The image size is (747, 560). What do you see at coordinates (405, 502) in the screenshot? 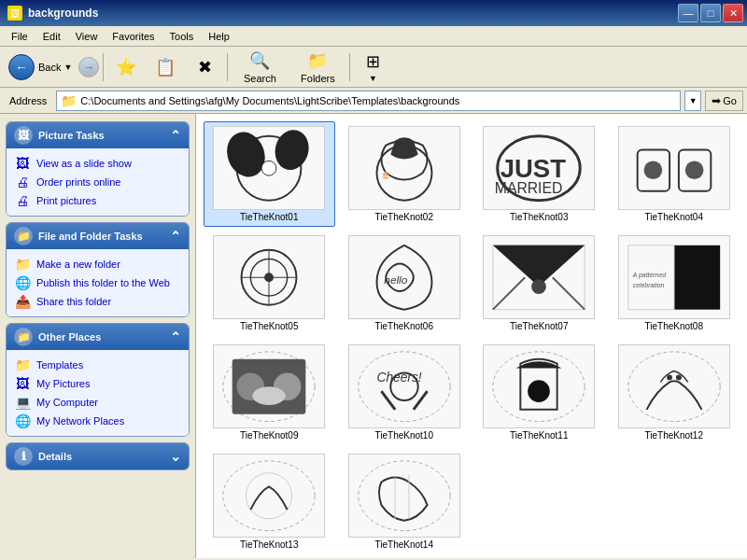
I see `thumbnail-item: TieTheKnot14` at bounding box center [405, 502].